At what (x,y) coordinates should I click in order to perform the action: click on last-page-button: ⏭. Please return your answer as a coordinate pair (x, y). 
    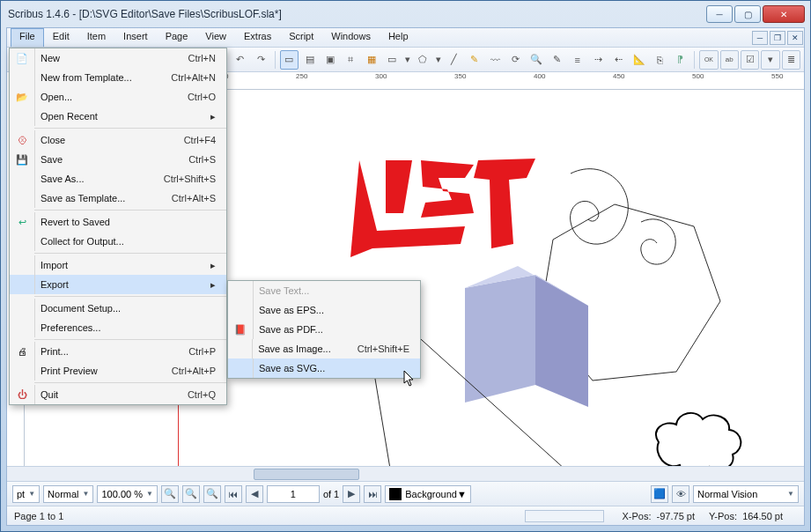
    Looking at the image, I should click on (372, 494).